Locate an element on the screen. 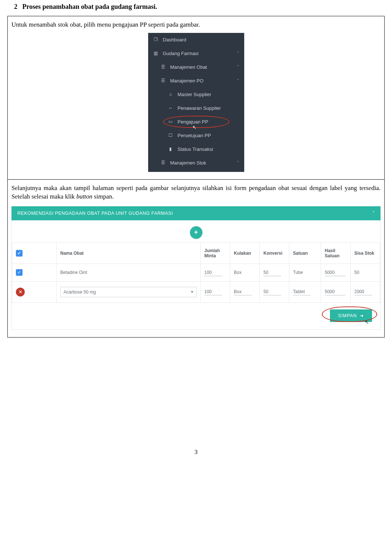  panel-title: REKOMENDASI PENGADAAN OBAT PADA UNIT GUD… is located at coordinates (95, 213).